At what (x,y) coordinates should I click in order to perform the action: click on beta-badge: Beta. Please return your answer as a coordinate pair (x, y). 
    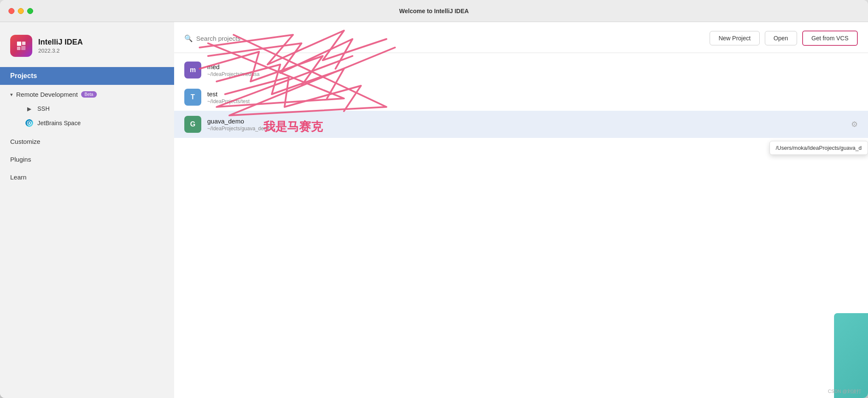
    Looking at the image, I should click on (89, 94).